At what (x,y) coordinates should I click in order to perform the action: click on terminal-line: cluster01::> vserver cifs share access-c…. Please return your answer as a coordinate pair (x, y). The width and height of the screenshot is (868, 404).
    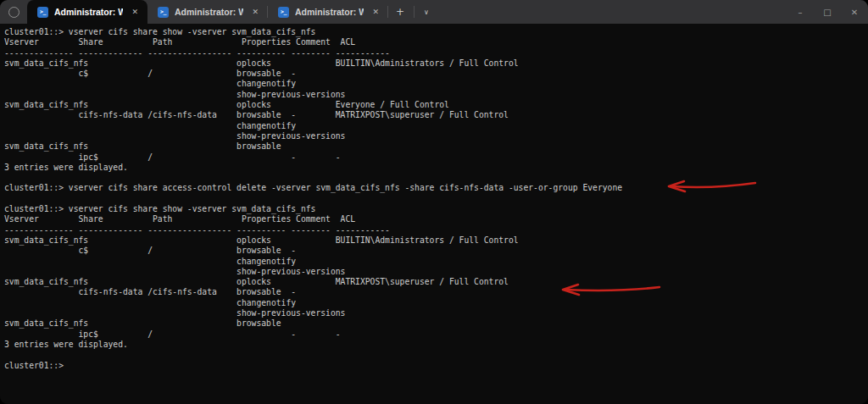
    Looking at the image, I should click on (436, 188).